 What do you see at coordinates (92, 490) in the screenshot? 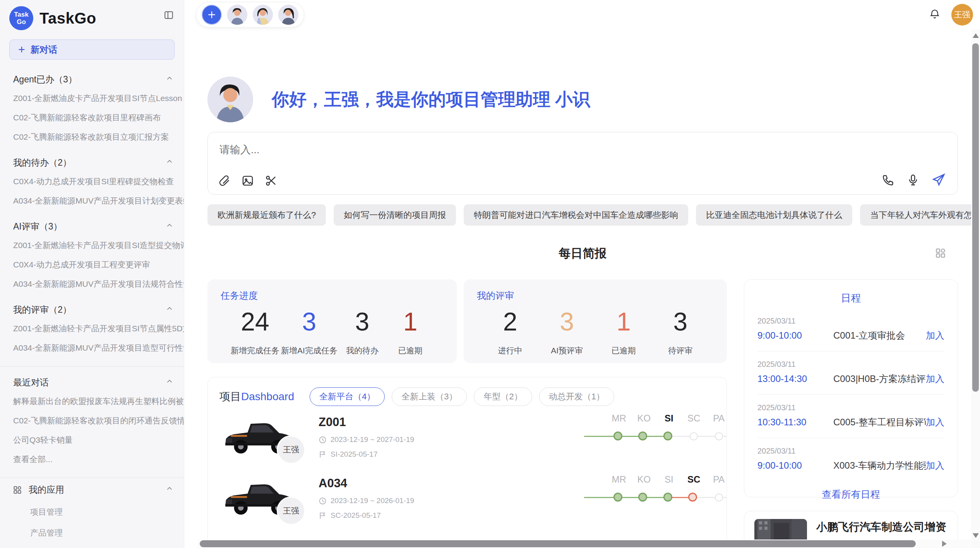
I see `sidebar-item-my-apps: 我的应用` at bounding box center [92, 490].